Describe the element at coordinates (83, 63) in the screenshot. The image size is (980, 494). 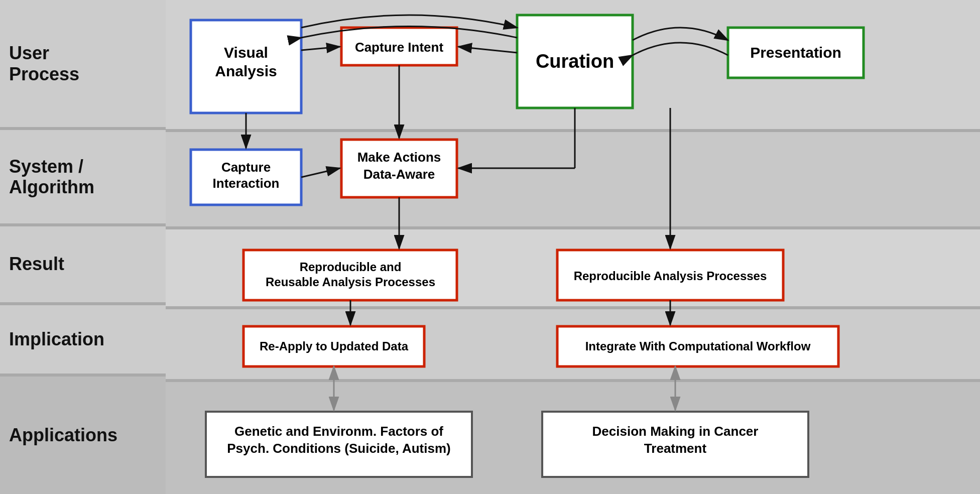
I see `label-user-process: UserProcess` at that location.